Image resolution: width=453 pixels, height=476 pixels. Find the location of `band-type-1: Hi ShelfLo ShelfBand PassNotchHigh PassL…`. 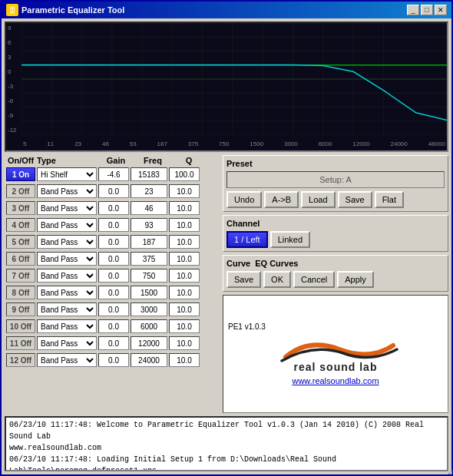

band-type-1: Hi ShelfLo ShelfBand PassNotchHigh PassL… is located at coordinates (67, 174).